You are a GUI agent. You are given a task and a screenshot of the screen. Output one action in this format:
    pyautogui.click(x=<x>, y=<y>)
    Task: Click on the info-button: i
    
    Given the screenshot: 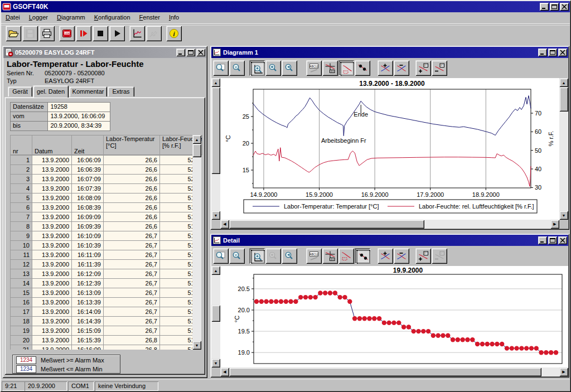 What is the action you would take?
    pyautogui.click(x=174, y=33)
    